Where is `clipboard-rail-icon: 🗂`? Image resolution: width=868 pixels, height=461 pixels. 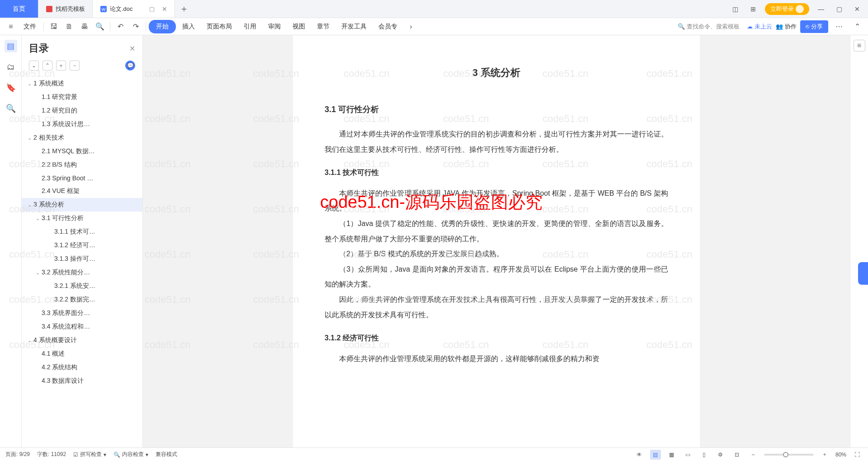
clipboard-rail-icon: 🗂 is located at coordinates (11, 67).